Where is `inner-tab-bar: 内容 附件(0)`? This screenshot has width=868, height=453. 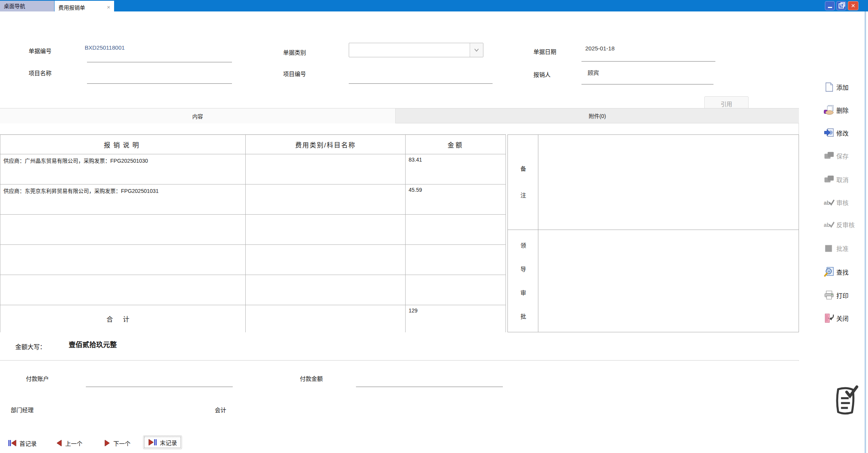 inner-tab-bar: 内容 附件(0) is located at coordinates (399, 115).